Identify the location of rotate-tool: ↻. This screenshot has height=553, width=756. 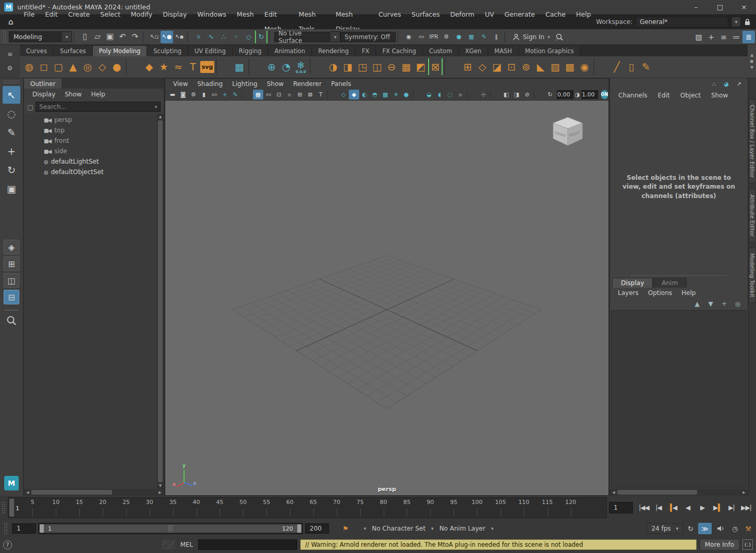
(11, 170).